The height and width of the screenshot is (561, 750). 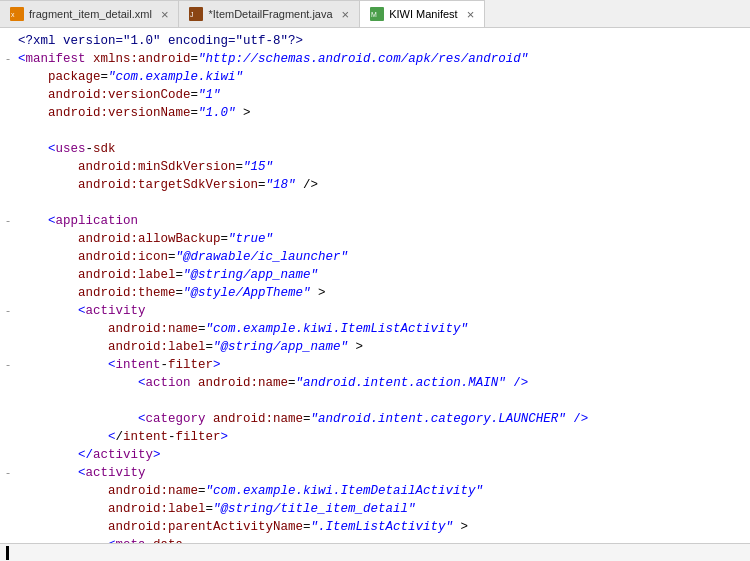 I want to click on code-line: android:parentActivityName=".ItemListAct…, so click(x=375, y=527).